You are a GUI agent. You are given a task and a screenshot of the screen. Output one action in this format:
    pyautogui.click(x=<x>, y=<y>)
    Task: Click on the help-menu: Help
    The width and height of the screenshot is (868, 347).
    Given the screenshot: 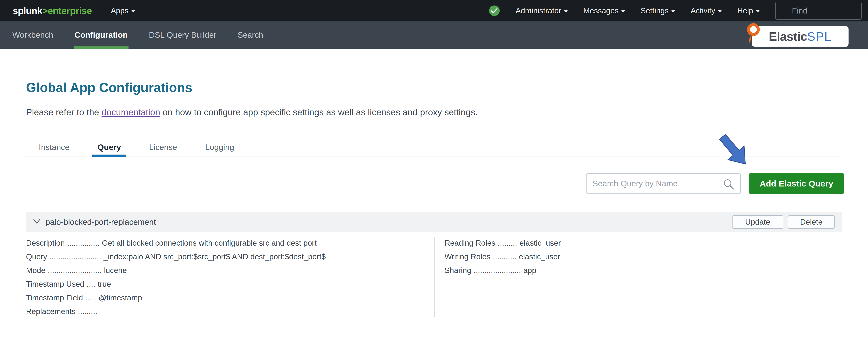 What is the action you would take?
    pyautogui.click(x=749, y=11)
    